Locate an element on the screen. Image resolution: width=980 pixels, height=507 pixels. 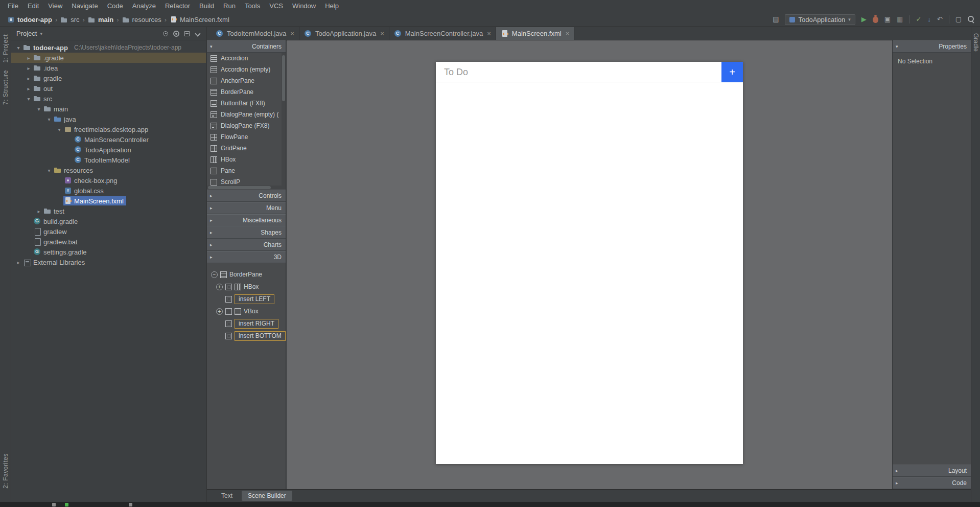
debug-icon is located at coordinates (876, 19).